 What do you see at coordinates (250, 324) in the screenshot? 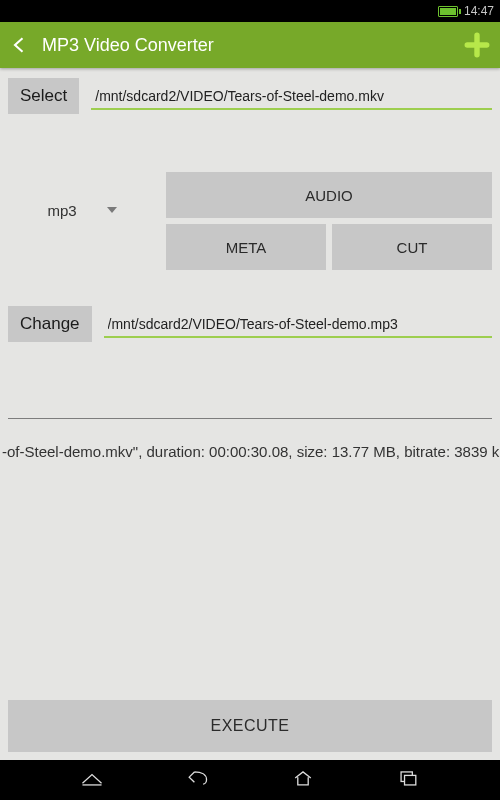
I see `dest-row: Change` at bounding box center [250, 324].